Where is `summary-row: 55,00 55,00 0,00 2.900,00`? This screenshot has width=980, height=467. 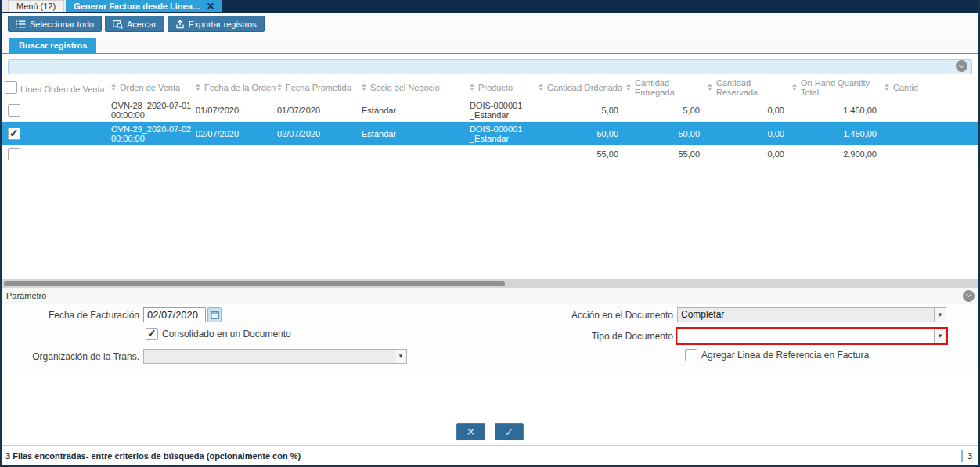 summary-row: 55,00 55,00 0,00 2.900,00 is located at coordinates (490, 153).